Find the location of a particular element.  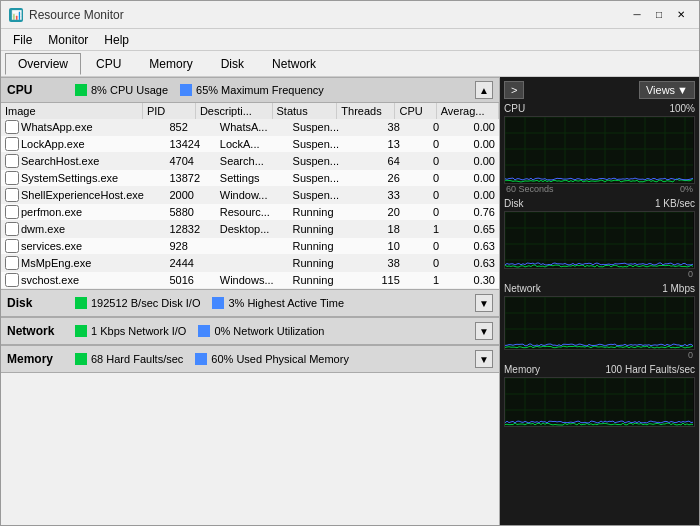

cpu-section-header: CPU 8% CPU Usage 65% Maximum Frequency ▲ is located at coordinates (250, 90).